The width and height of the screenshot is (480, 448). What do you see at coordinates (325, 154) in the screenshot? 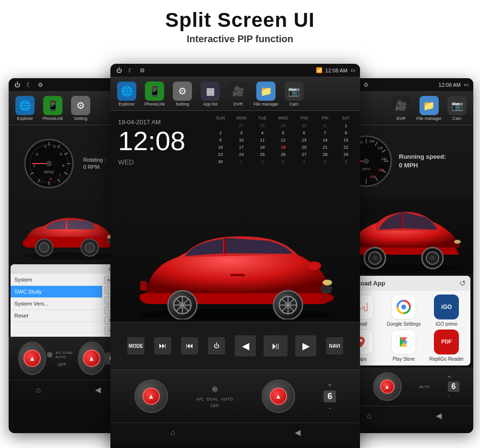
I see `cal-cell: 28` at bounding box center [325, 154].